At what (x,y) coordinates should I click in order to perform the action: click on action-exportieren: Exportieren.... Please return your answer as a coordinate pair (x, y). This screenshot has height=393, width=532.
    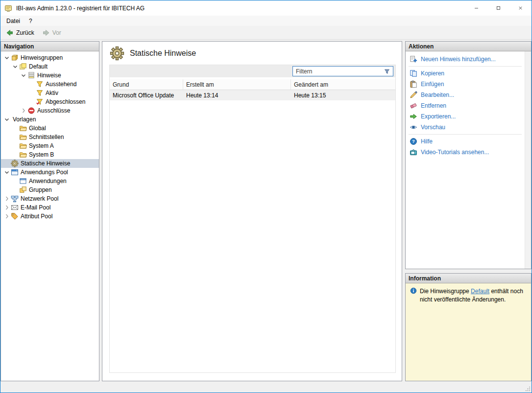
    Looking at the image, I should click on (465, 116).